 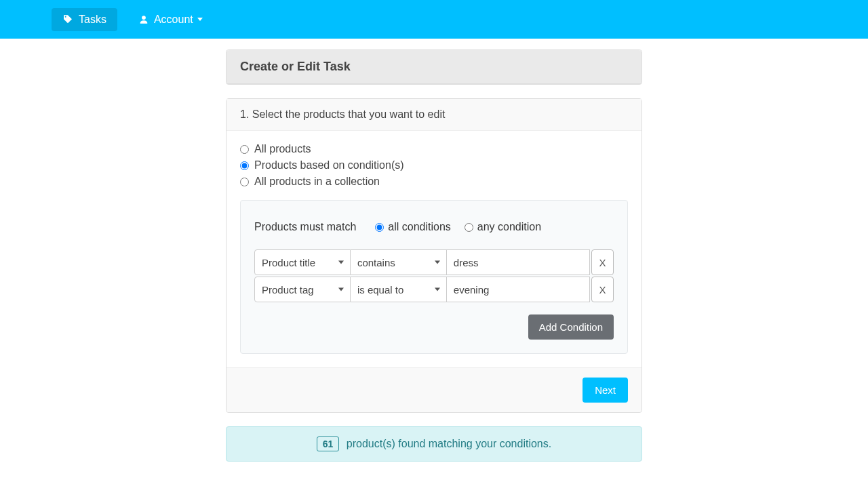 What do you see at coordinates (434, 19) in the screenshot?
I see `navbar: Tasks Account` at bounding box center [434, 19].